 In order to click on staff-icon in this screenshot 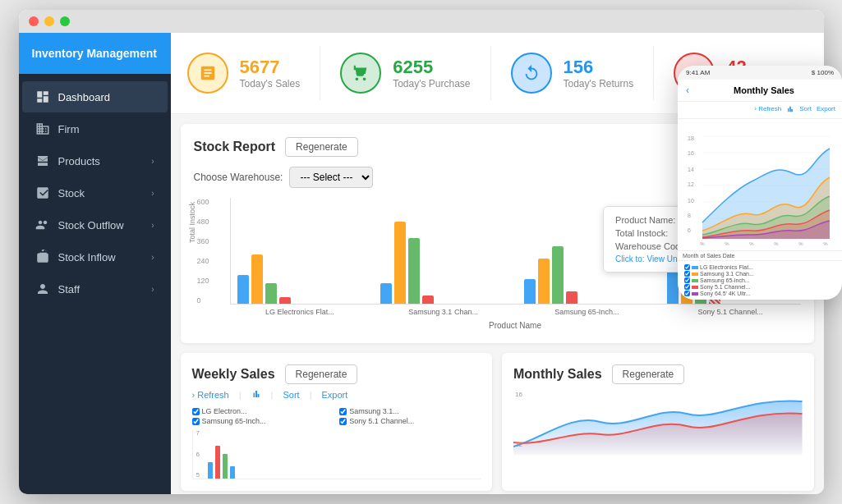, I will do `click(43, 289)`.